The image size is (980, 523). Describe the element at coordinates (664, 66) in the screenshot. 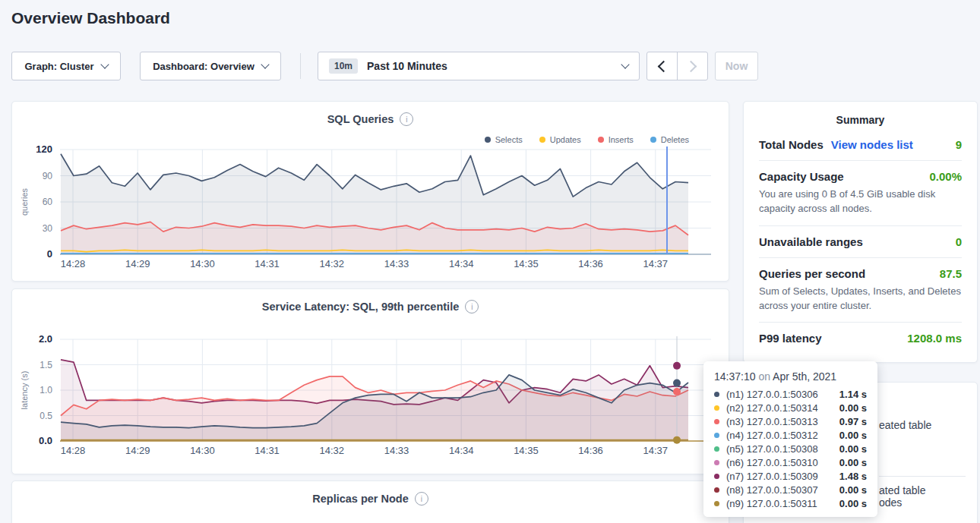

I see `chevron-left-icon` at that location.